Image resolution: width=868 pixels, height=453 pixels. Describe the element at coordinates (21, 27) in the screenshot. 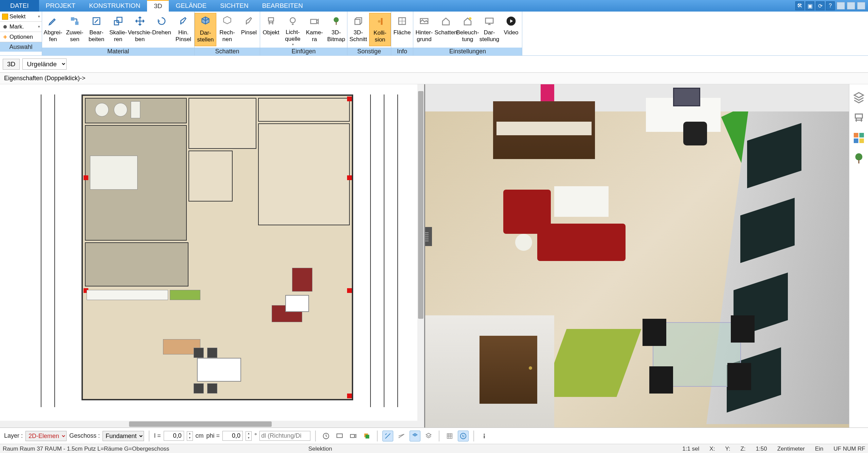

I see `mark-mode-button: Mark. ▾` at that location.